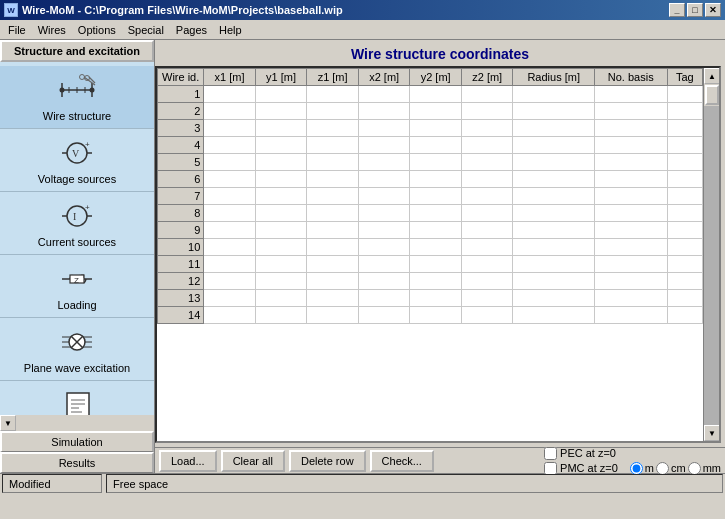  Describe the element at coordinates (487, 162) in the screenshot. I see `cell-r5-c6` at that location.